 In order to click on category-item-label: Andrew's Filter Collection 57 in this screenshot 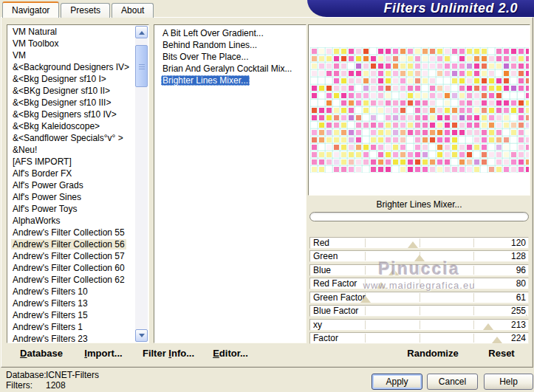, I will do `click(69, 256)`.